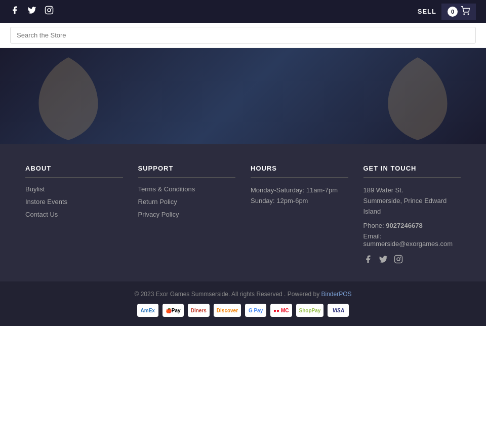 The image size is (486, 448). Describe the element at coordinates (453, 12) in the screenshot. I see `cart-count: 0` at that location.